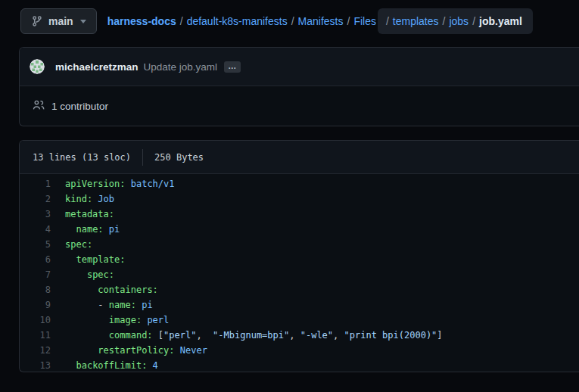 The height and width of the screenshot is (392, 579). What do you see at coordinates (238, 21) in the screenshot?
I see `breadcrumb-link: default-k8s-manifests` at bounding box center [238, 21].